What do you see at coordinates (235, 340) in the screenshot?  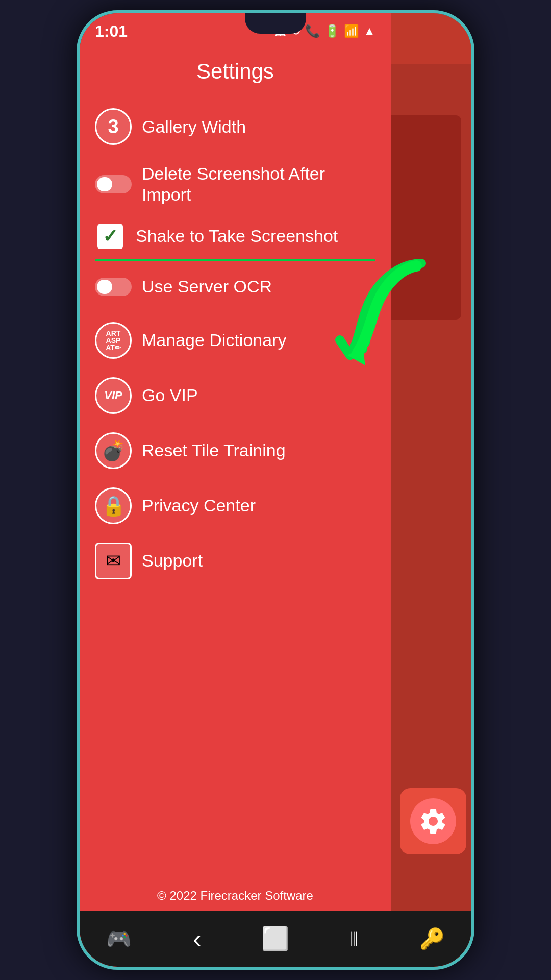 I see `manage-dictionary-item: ART ASP AT✏ Manage Dictionary` at bounding box center [235, 340].